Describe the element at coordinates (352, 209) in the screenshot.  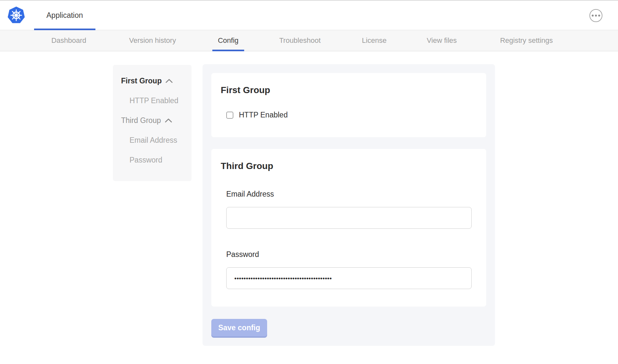
I see `email-address-field: Email Address` at that location.